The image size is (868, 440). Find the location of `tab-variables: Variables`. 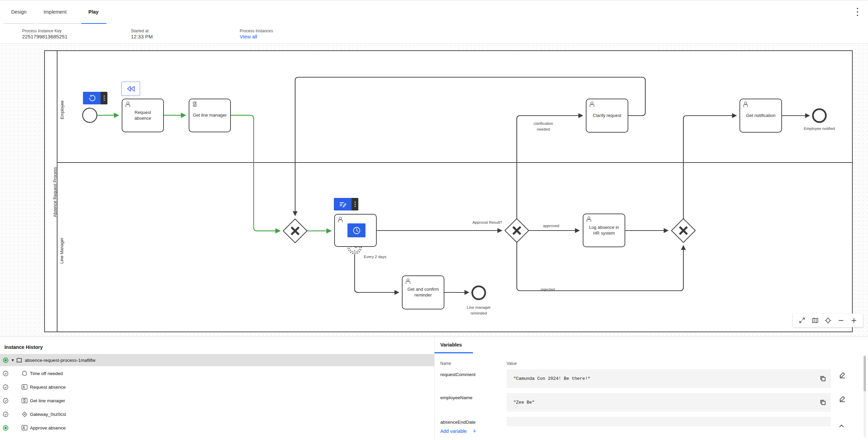

tab-variables: Variables is located at coordinates (451, 345).